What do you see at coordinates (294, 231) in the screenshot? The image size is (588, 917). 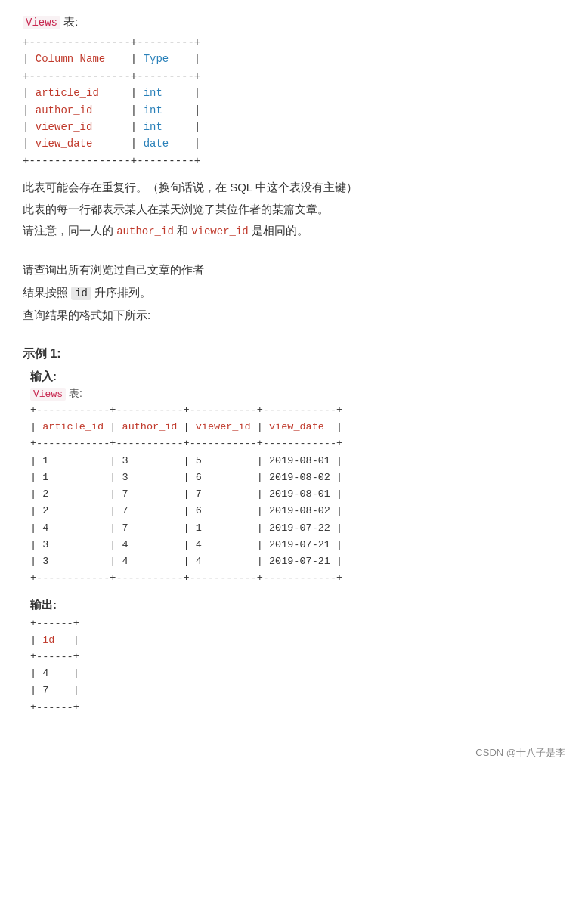 I see `desc-line3: 请注意，同一人的 author_id 和 viewer_id 是相同的。` at bounding box center [294, 231].